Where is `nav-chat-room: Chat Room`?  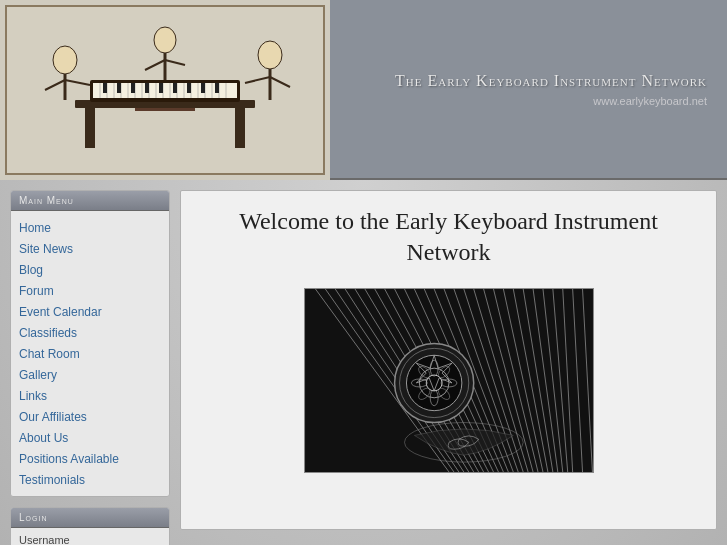
nav-chat-room: Chat Room is located at coordinates (90, 354).